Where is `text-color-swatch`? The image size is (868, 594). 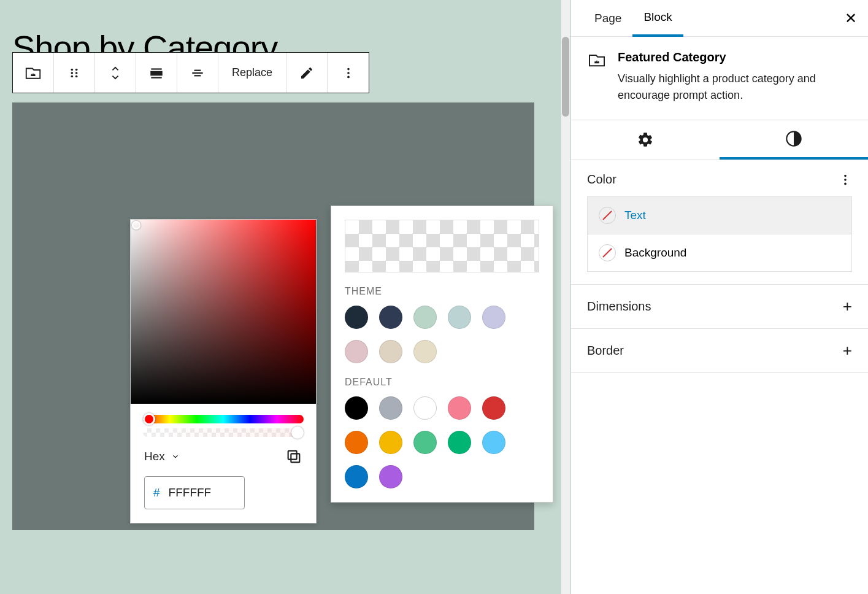 text-color-swatch is located at coordinates (607, 215).